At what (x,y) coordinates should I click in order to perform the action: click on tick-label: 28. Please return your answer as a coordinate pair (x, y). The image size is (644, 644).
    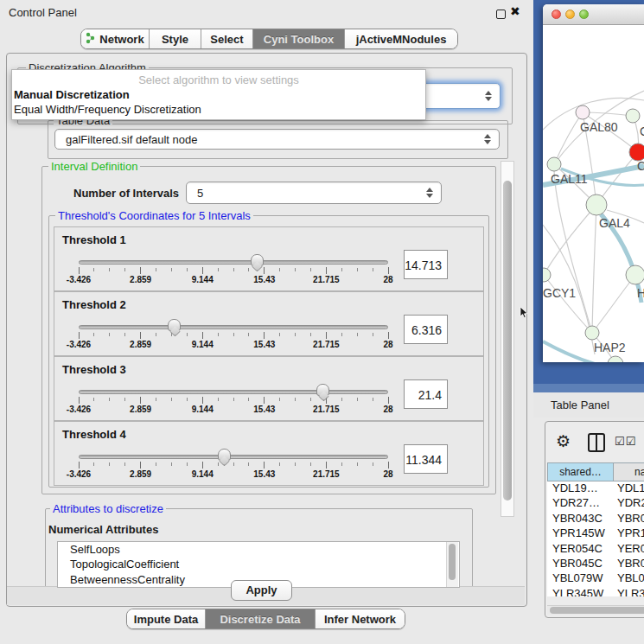
    Looking at the image, I should click on (387, 280).